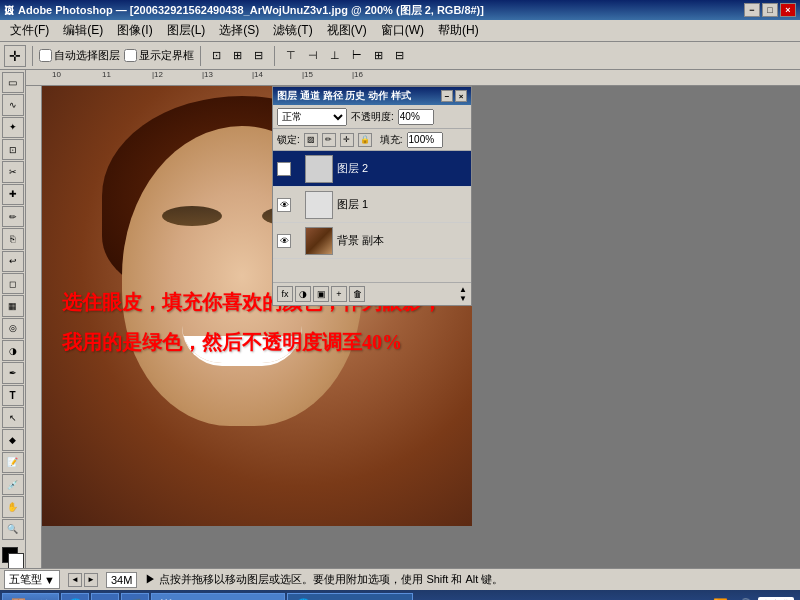 The width and height of the screenshot is (800, 600). Describe the element at coordinates (752, 10) in the screenshot. I see `minimize-button: −` at that location.